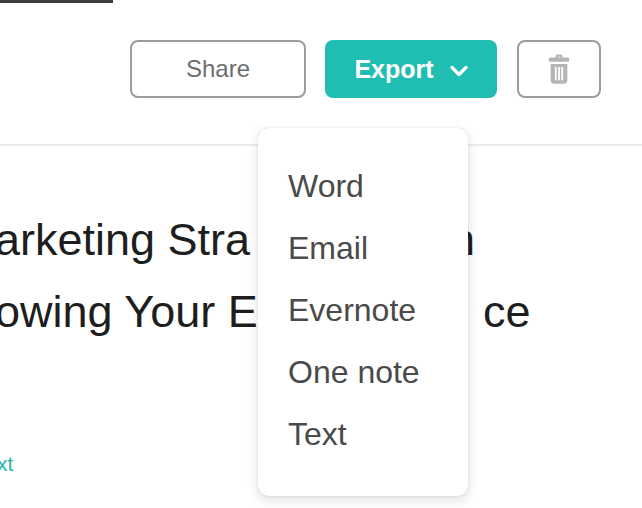 This screenshot has width=642, height=508. What do you see at coordinates (363, 186) in the screenshot?
I see `export-menu-item-word: Word` at bounding box center [363, 186].